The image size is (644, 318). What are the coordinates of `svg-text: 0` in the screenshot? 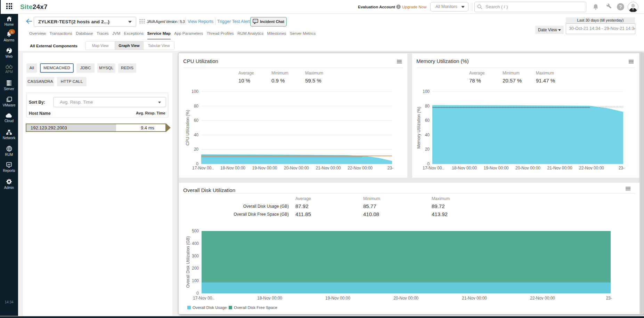 It's located at (197, 293).